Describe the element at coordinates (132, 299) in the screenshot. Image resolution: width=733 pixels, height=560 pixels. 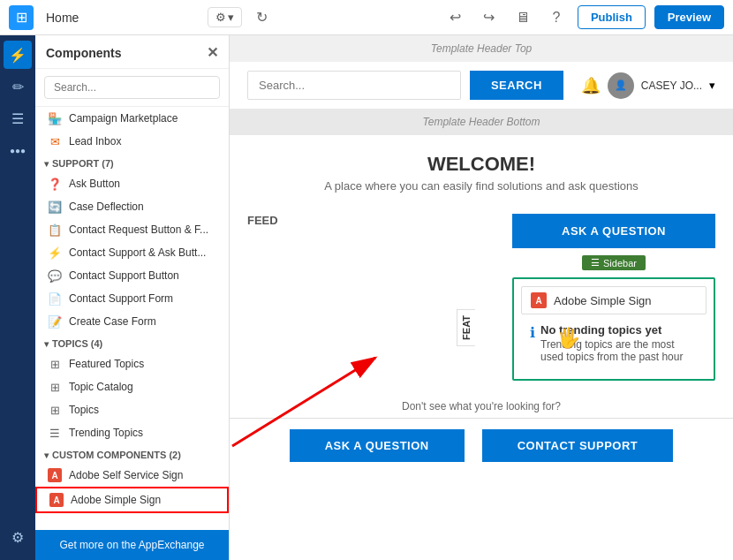
I see `list-item-contact-support-form: 📄 Contact Support Form` at that location.